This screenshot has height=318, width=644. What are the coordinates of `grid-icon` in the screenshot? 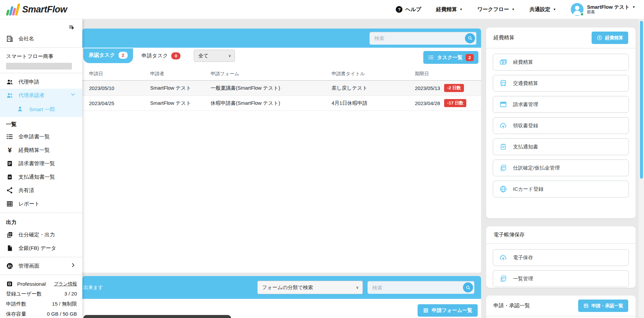 It's located at (426, 310).